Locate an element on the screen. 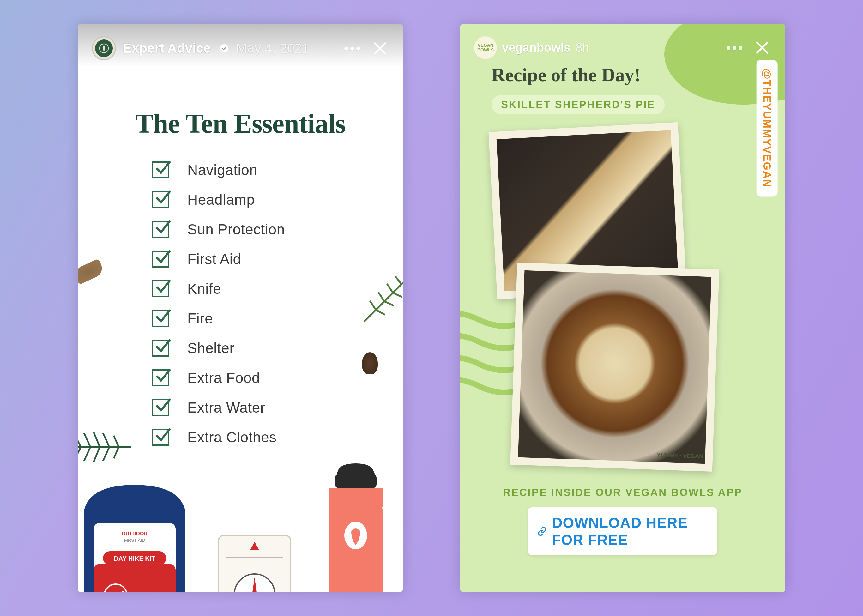 Image resolution: width=863 pixels, height=616 pixels. download-label: DOWNLOAD HERE FOR FREE is located at coordinates (630, 531).